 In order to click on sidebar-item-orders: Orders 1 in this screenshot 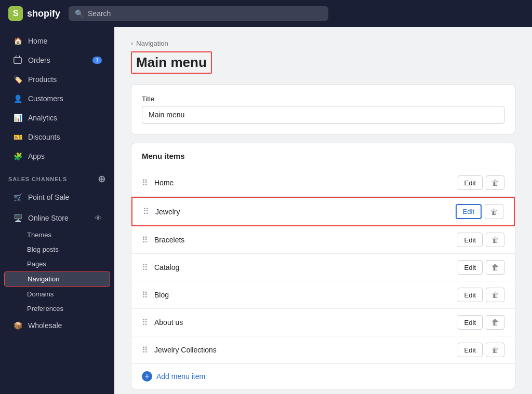, I will do `click(57, 60)`.